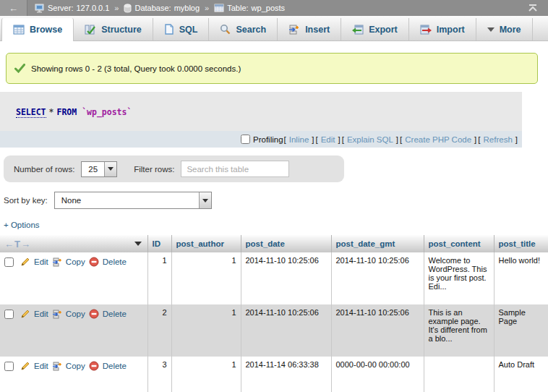  Describe the element at coordinates (174, 169) in the screenshot. I see `rows-filter-bar: Number of rows: 25 Filter rows:` at that location.